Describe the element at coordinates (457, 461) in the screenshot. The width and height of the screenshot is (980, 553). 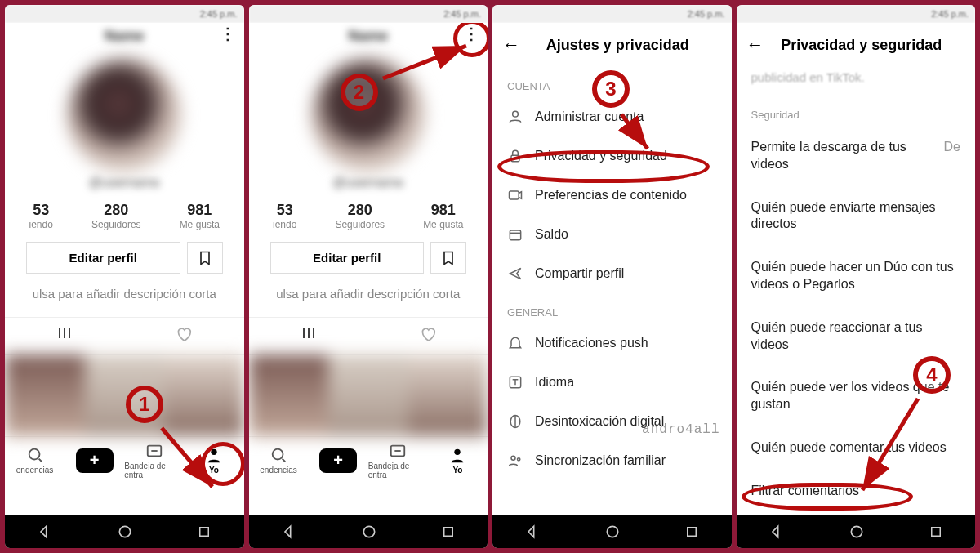
I see `nav-me: Yo` at that location.